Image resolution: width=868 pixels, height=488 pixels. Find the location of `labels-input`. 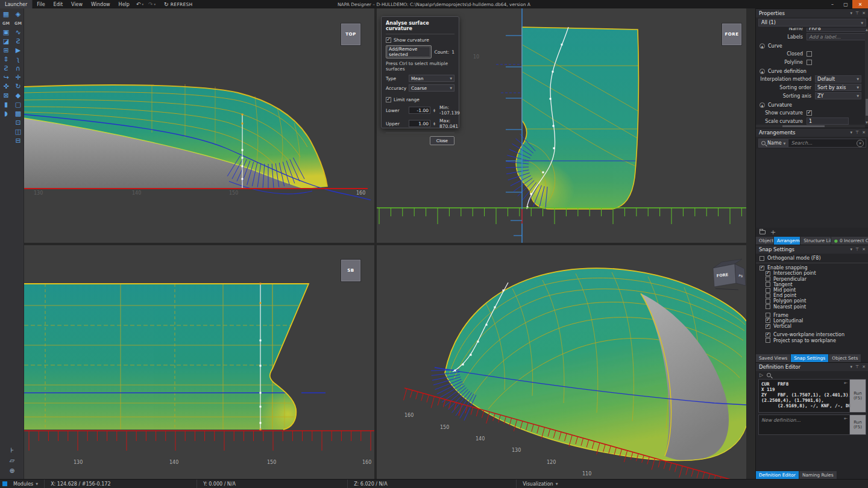

labels-input is located at coordinates (835, 37).